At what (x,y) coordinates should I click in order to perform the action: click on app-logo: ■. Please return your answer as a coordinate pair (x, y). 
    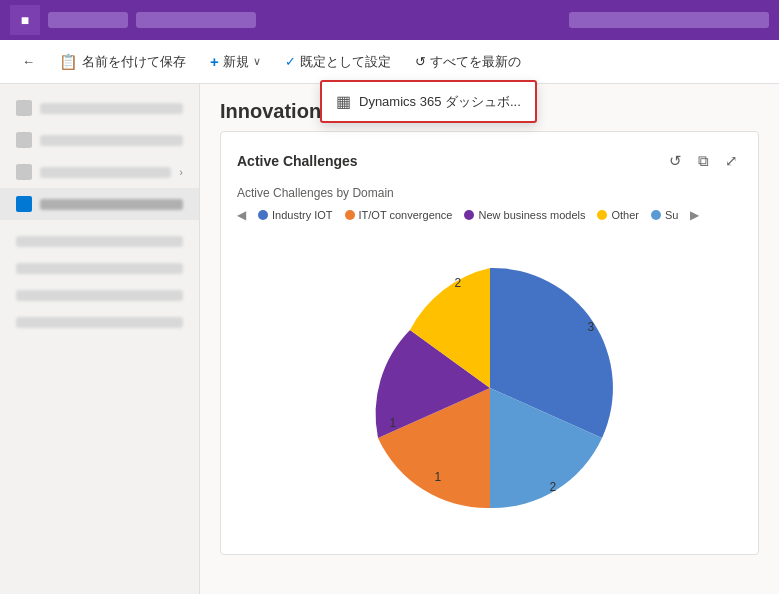
    Looking at the image, I should click on (25, 20).